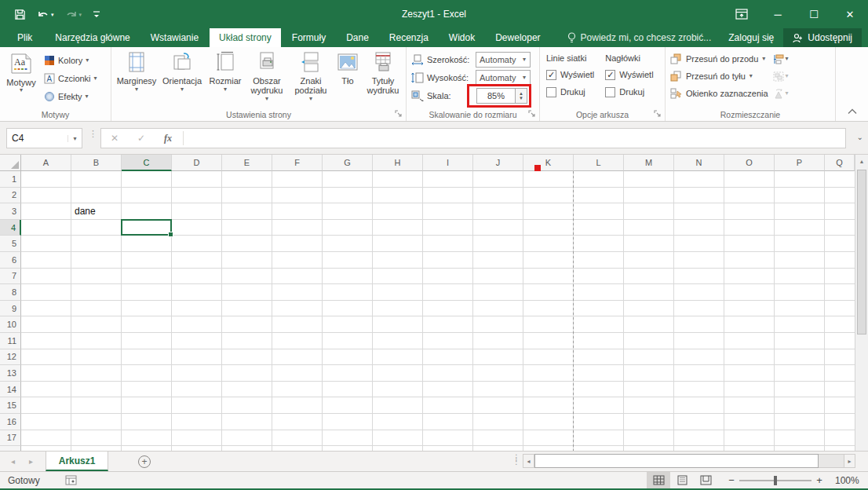 This screenshot has width=868, height=490. I want to click on tab-plik: Plik, so click(25, 38).